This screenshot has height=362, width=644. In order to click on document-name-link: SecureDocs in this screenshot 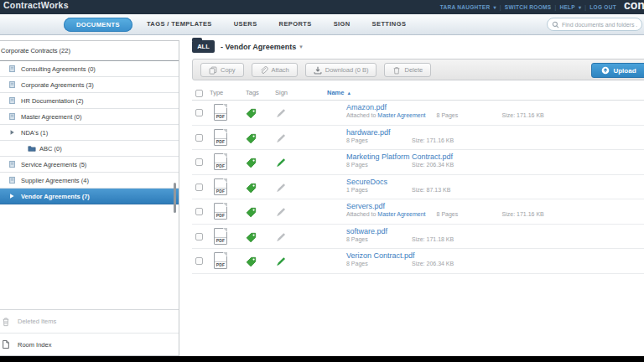, I will do `click(367, 182)`.